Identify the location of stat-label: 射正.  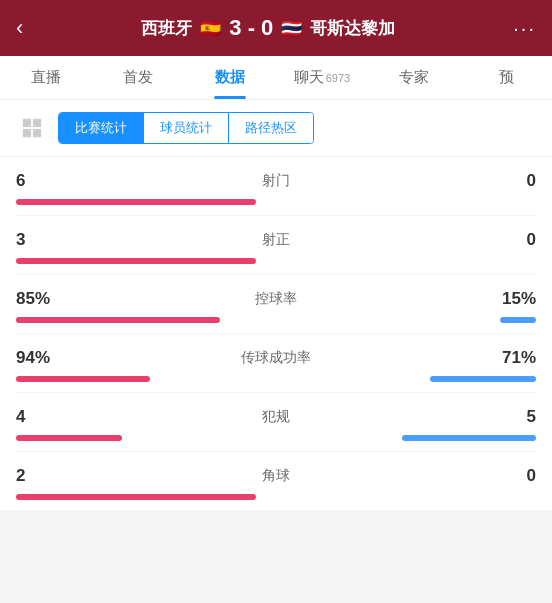
(276, 240).